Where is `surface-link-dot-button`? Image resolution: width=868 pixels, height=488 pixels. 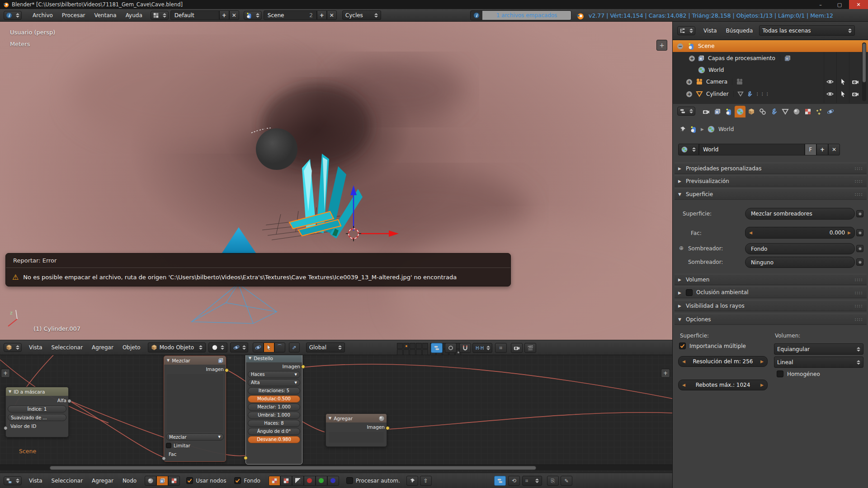
surface-link-dot-button is located at coordinates (860, 214).